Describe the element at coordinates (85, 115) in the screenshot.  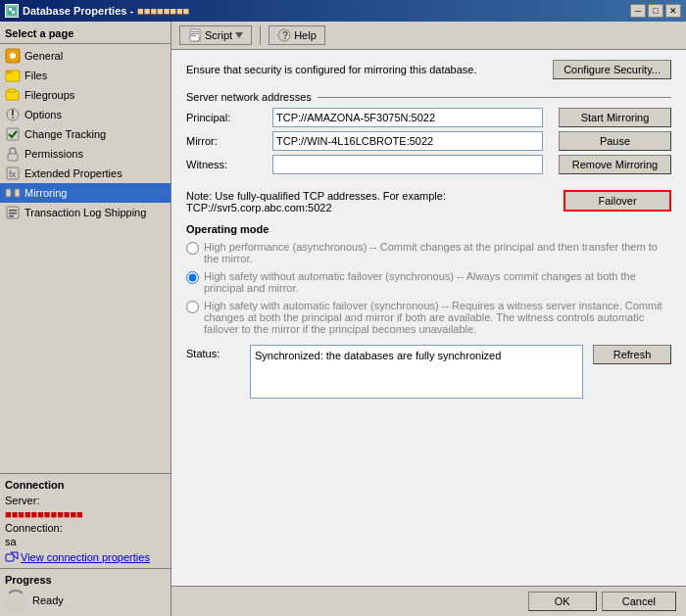
I see `sidebar-item-options: Options` at that location.